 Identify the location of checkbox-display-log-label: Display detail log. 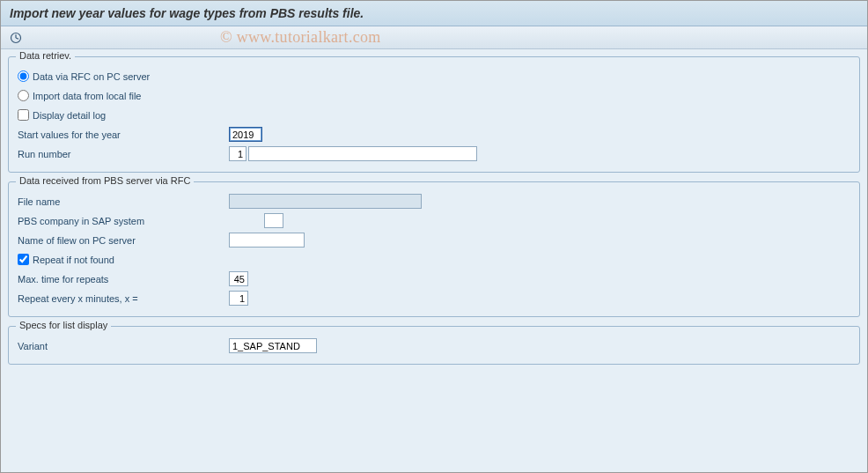
(69, 115).